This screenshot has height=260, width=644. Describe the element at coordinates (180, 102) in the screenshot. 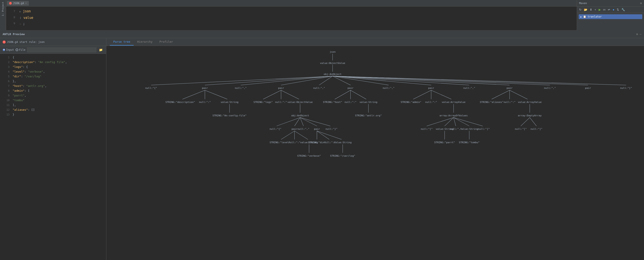

I see `svg-text: STRING:"description"` at that location.